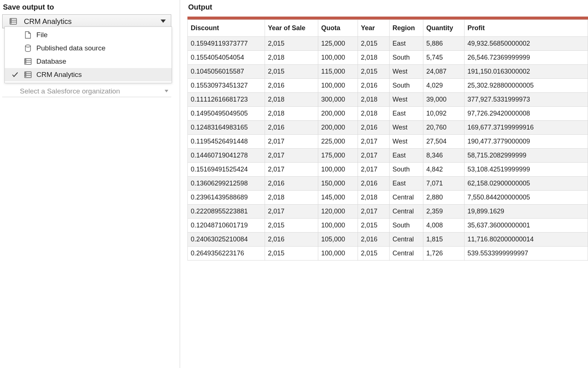 The image size is (588, 368). What do you see at coordinates (388, 254) in the screenshot?
I see `table-row: 0.26493562231762,015100,0002,015Central1…` at bounding box center [388, 254].